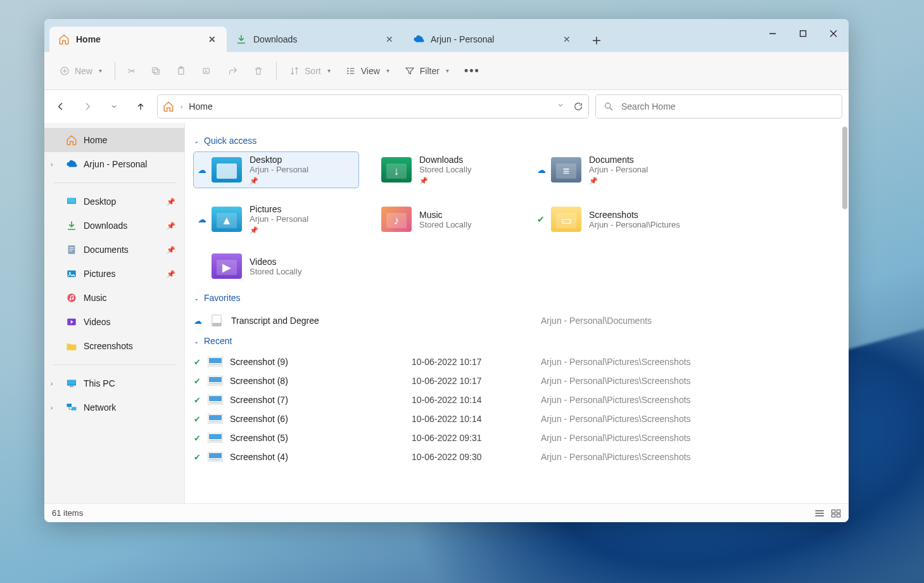 This screenshot has height=583, width=924. What do you see at coordinates (207, 71) in the screenshot?
I see `rename-button: A` at bounding box center [207, 71].